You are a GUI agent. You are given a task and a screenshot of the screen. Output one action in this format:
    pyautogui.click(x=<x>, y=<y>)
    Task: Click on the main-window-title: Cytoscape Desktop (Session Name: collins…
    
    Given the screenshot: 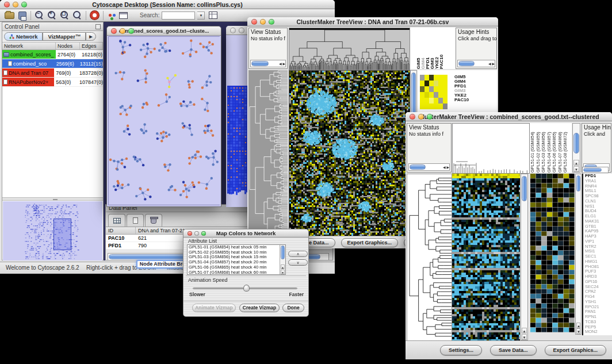 What is the action you would take?
    pyautogui.click(x=167, y=5)
    